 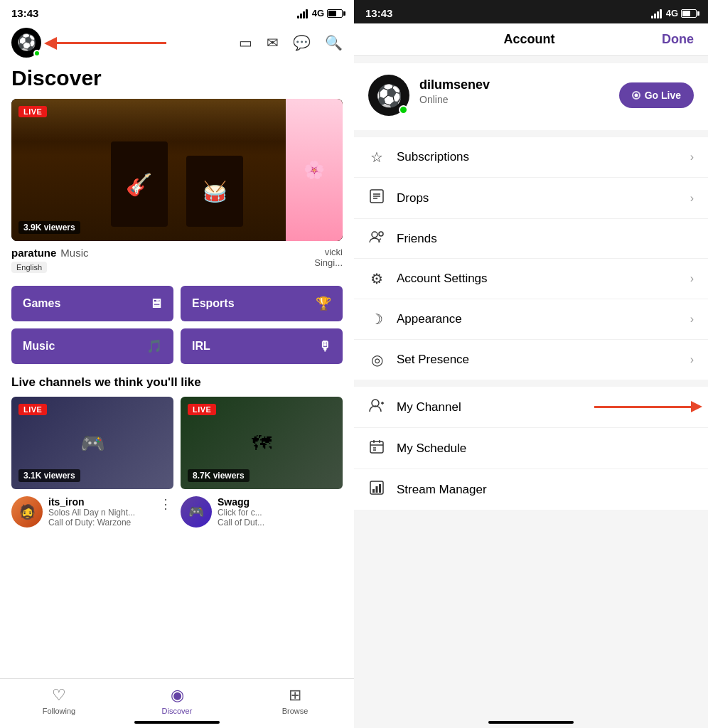 I want to click on discover-icon: ◉, so click(x=178, y=695).